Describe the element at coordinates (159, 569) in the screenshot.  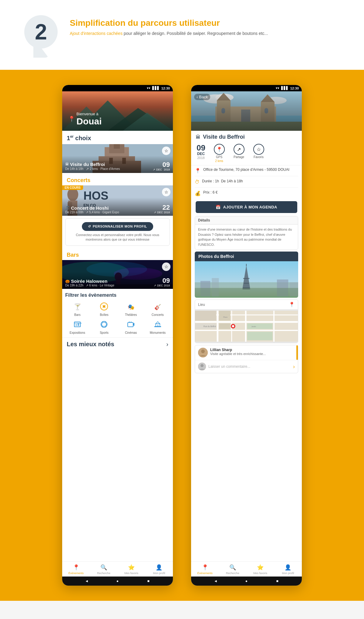
I see `nav-profil-1: 👤 Mon profil` at that location.